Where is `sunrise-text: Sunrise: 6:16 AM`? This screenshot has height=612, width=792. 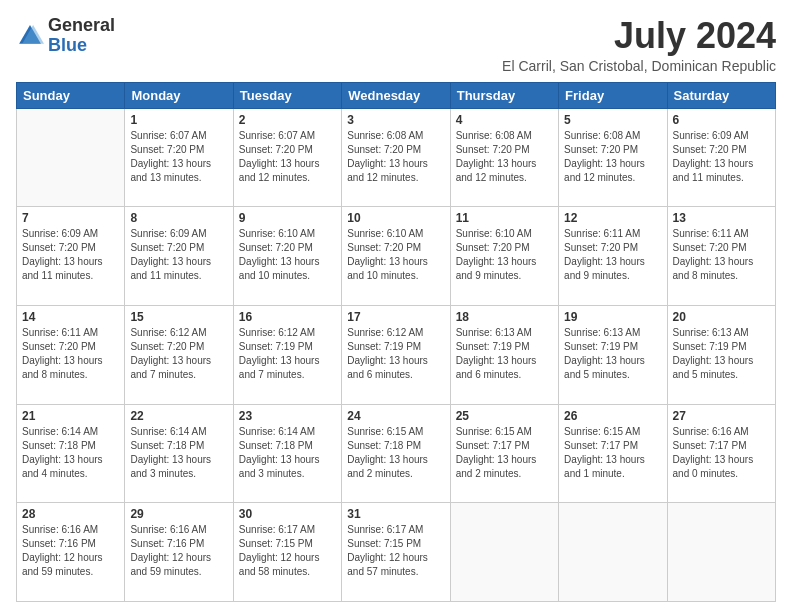 sunrise-text: Sunrise: 6:16 AM is located at coordinates (70, 530).